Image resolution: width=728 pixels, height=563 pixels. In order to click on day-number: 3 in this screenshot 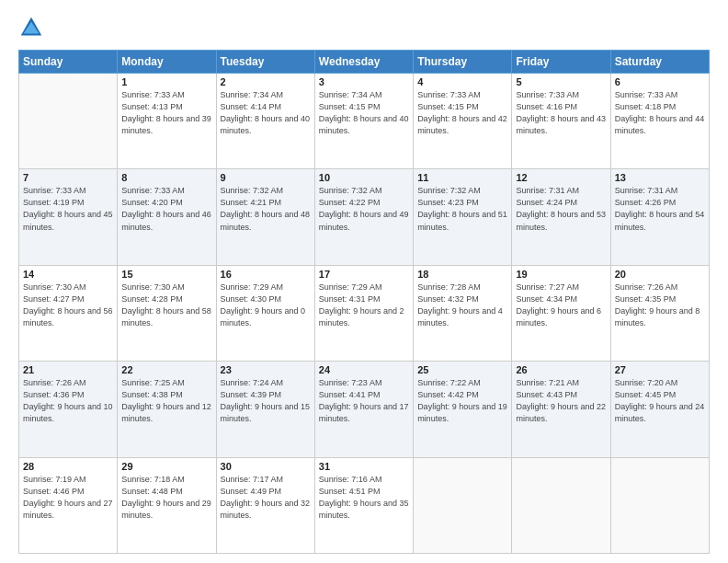, I will do `click(364, 82)`.